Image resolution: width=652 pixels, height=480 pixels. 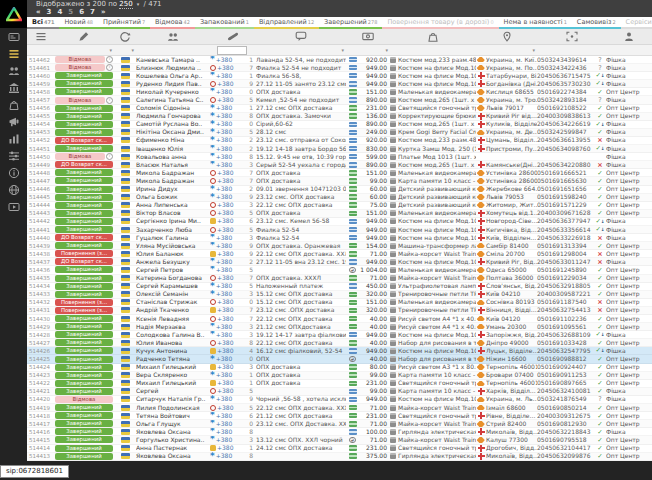 What do you see at coordinates (14, 104) in the screenshot?
I see `sidebar-item-products-bag` at bounding box center [14, 104].